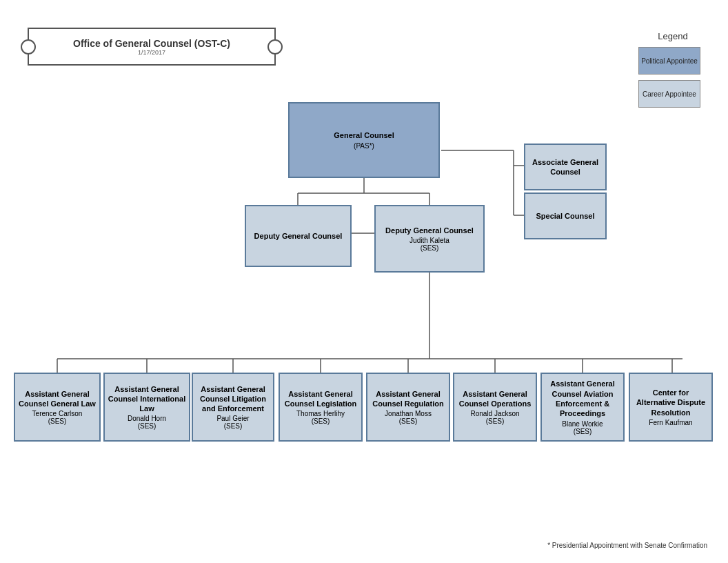 This screenshot has width=728, height=563. What do you see at coordinates (429, 230) in the screenshot?
I see `deputy-gc-2-title: Deputy General Counsel` at bounding box center [429, 230].